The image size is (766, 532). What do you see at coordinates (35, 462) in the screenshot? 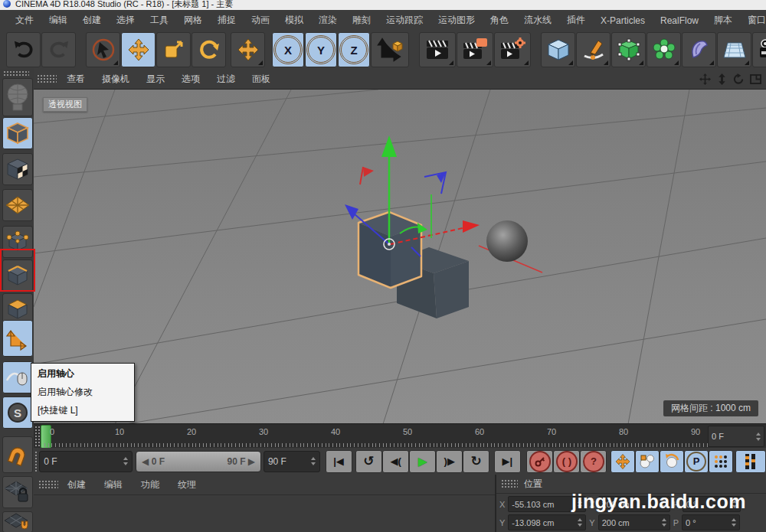
I see `transport-drag-handle` at bounding box center [35, 462].